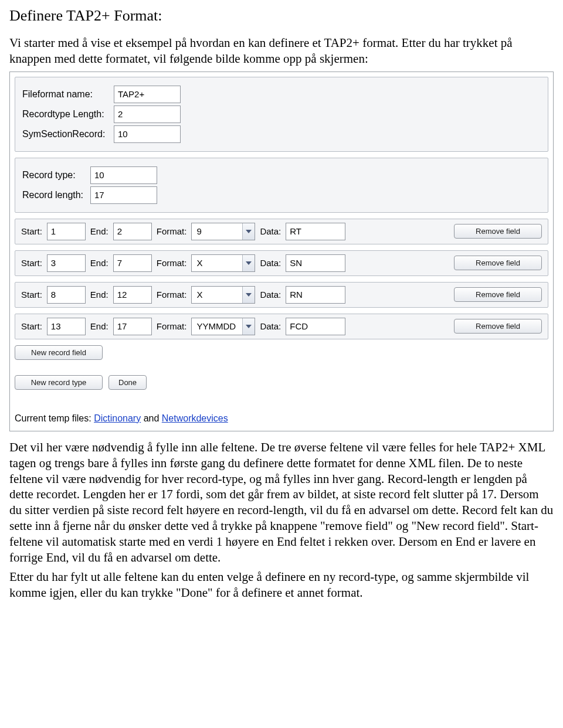  I want to click on page-title: Definere TAP2+ Format:, so click(282, 16).